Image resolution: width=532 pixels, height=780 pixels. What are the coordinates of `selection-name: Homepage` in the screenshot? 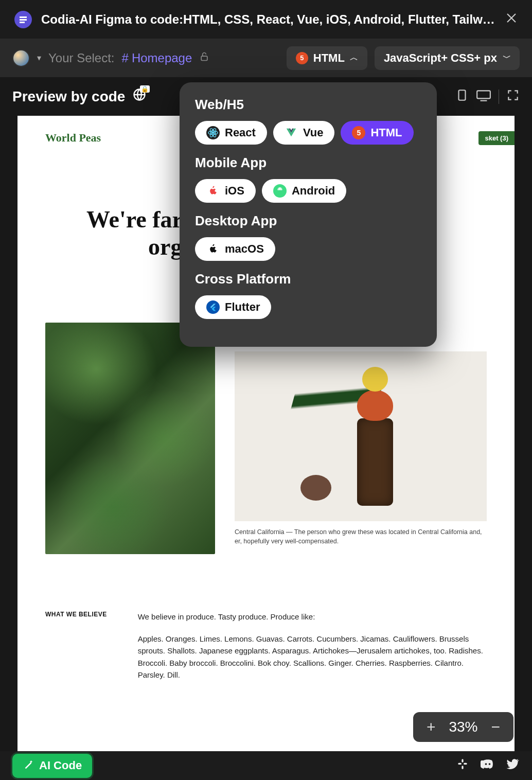 It's located at (162, 58).